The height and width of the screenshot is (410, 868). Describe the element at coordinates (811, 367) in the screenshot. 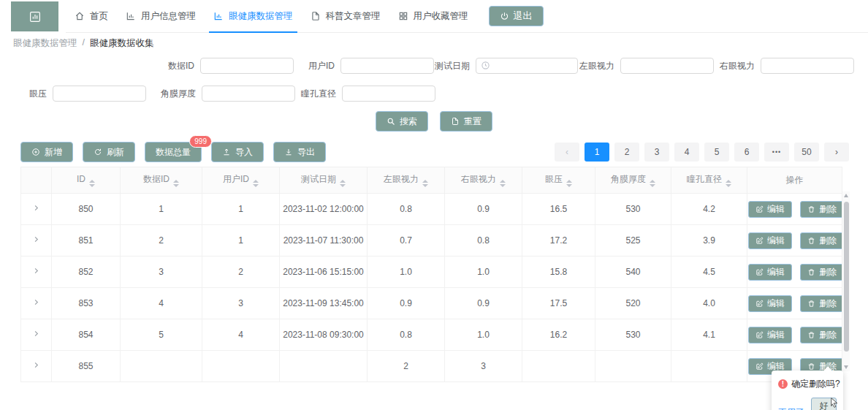

I see `trash-icon` at that location.